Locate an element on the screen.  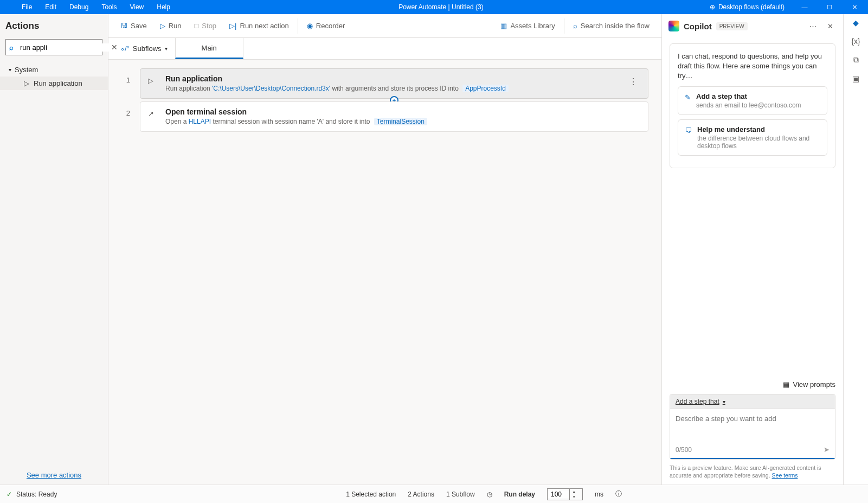
assets-library-button: ▥Assets Library is located at coordinates (528, 26).